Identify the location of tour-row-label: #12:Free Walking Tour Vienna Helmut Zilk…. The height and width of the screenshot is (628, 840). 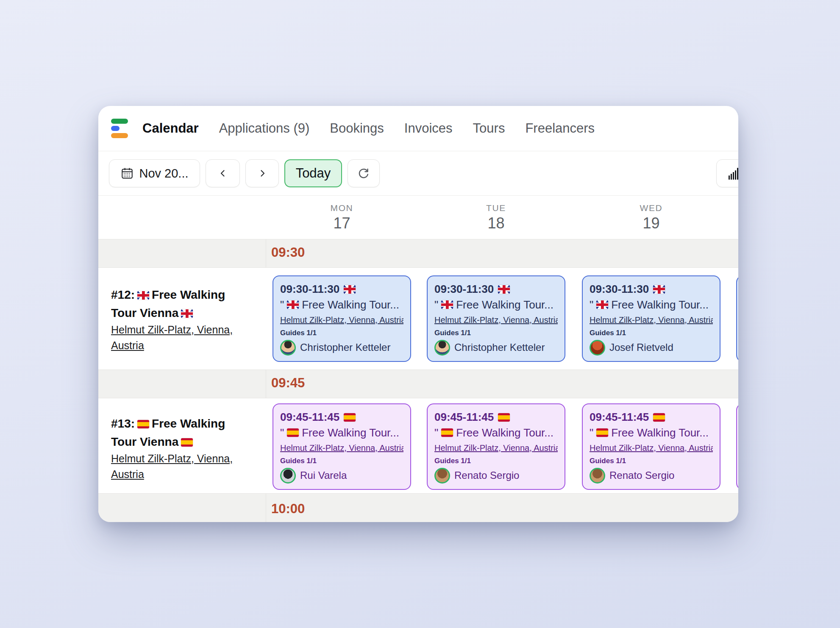
(177, 320).